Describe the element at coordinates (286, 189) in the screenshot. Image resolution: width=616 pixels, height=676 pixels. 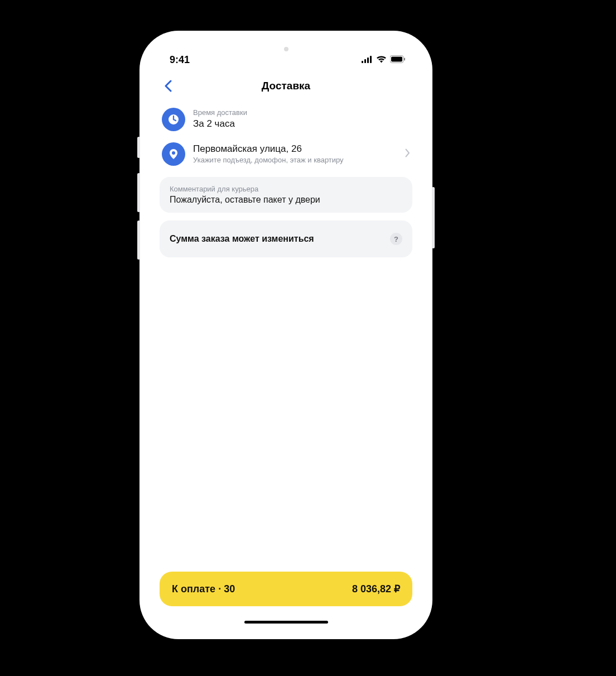
I see `comment-label: Комментарий для курьера` at that location.